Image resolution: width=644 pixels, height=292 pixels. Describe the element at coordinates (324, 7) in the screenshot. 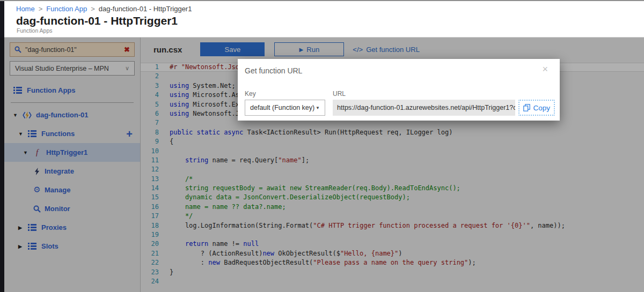

I see `breadcrumb: Home>Function App>dag-function-01 - Http…` at that location.